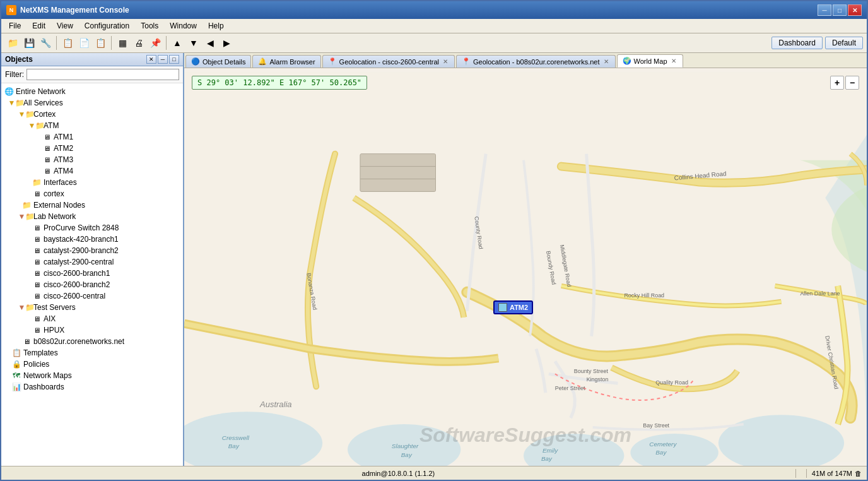  I want to click on zoom-controls: + −, so click(845, 83).